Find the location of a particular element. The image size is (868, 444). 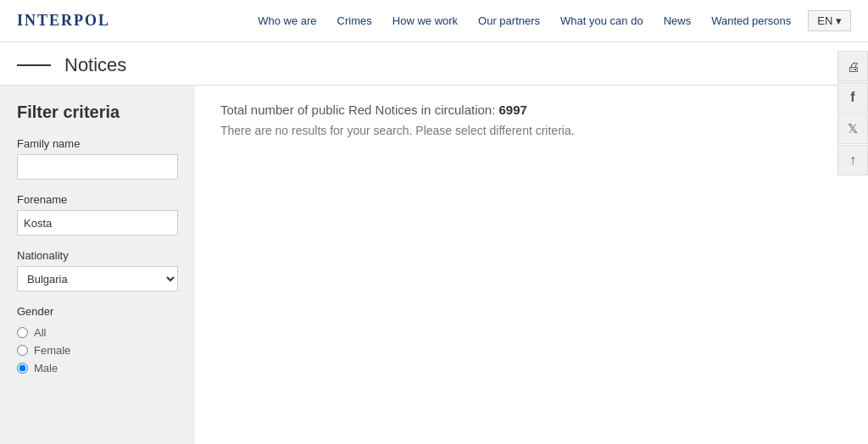

language-selector: EN ▾ is located at coordinates (829, 20).